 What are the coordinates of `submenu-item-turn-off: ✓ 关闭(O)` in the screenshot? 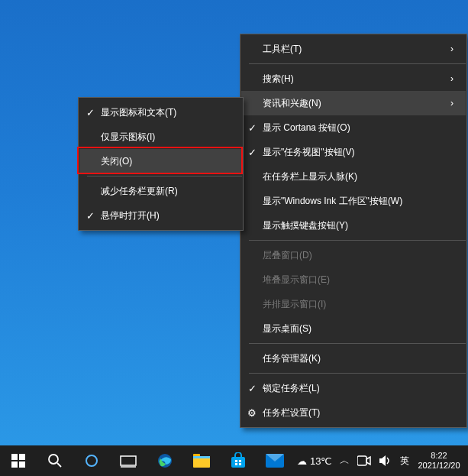 It's located at (160, 161).